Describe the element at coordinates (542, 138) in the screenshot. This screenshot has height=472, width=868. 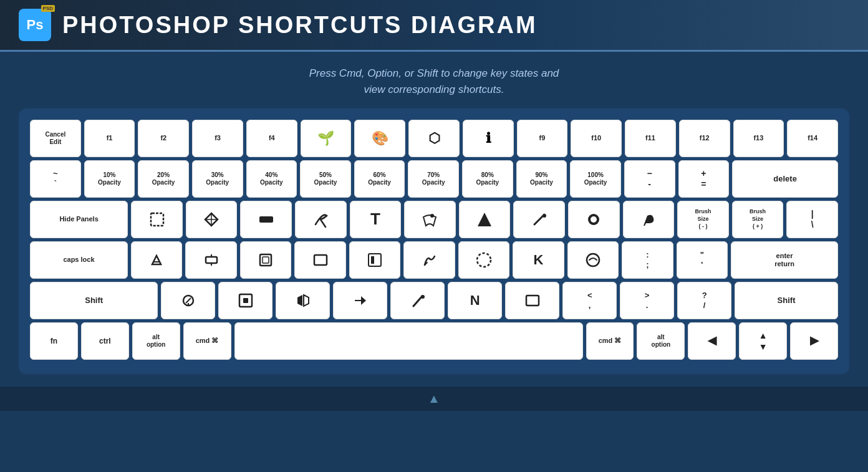
I see `f9-key: f9` at that location.